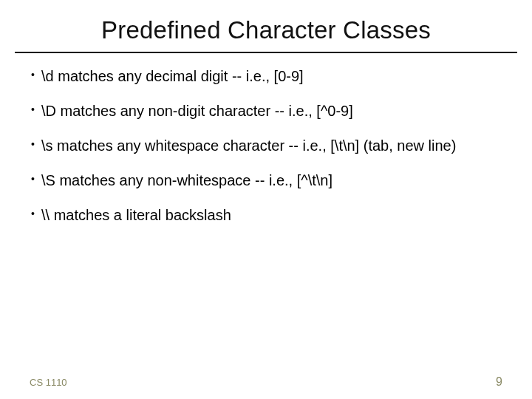  I want to click on footer-page-number: 9, so click(499, 382).